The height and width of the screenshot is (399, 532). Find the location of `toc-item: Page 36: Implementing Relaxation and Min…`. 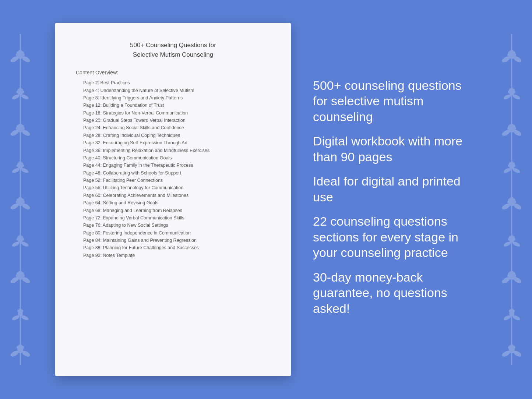

toc-item: Page 36: Implementing Relaxation and Min… is located at coordinates (173, 150).